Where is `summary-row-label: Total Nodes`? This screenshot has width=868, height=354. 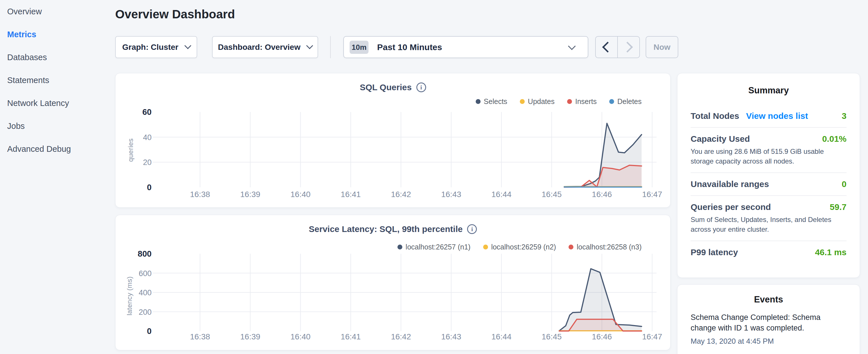
summary-row-label: Total Nodes is located at coordinates (715, 116).